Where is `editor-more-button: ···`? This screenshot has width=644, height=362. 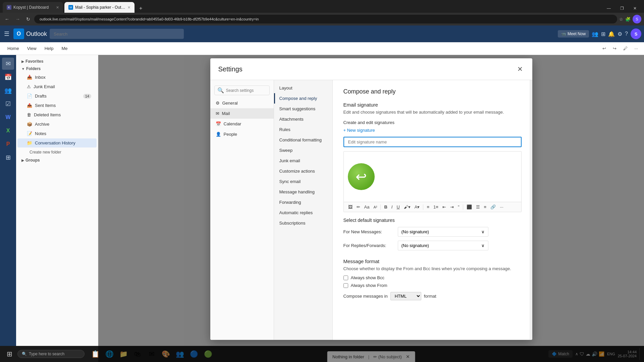 editor-more-button: ··· is located at coordinates (502, 207).